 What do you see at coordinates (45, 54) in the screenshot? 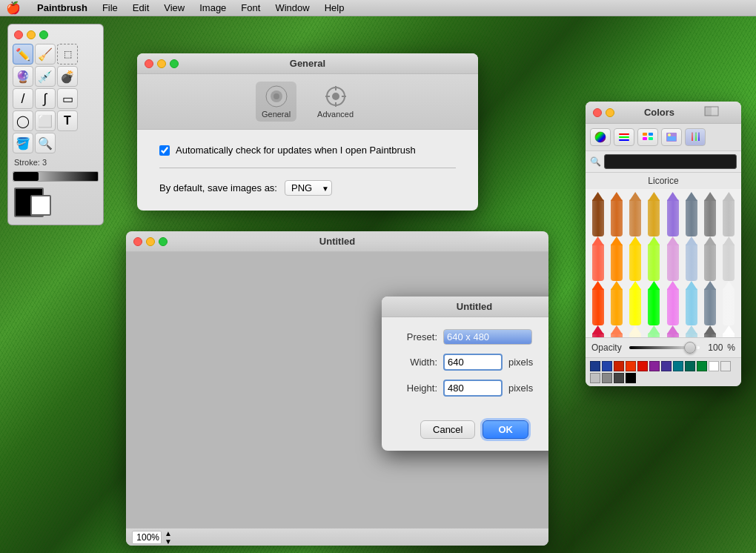
I see `eraser-tool: 🧹` at bounding box center [45, 54].